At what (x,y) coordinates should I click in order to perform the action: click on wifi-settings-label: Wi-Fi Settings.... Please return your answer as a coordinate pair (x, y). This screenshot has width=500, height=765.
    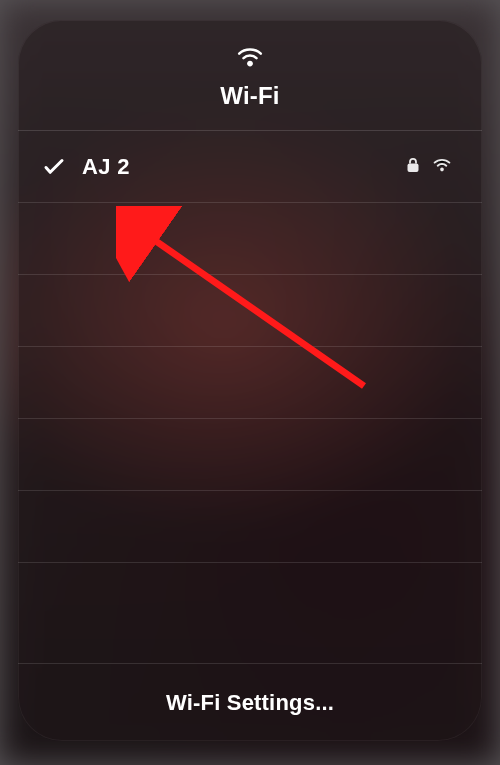
    Looking at the image, I should click on (250, 703).